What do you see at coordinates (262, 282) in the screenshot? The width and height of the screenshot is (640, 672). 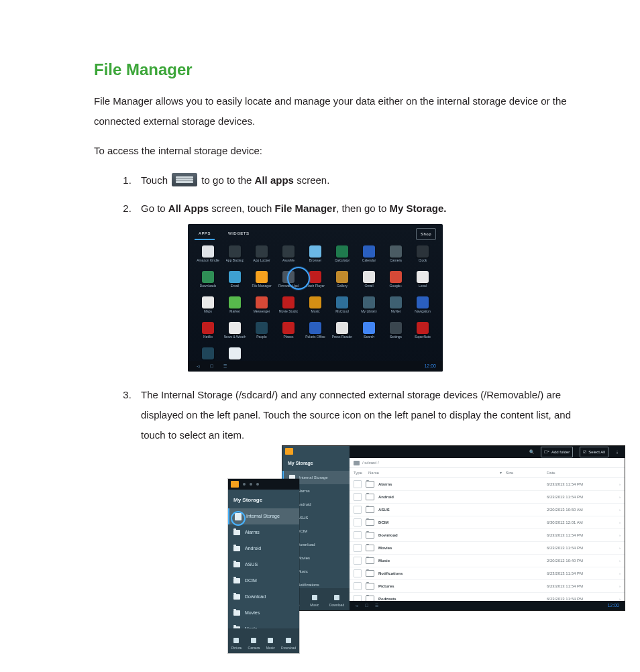 I see `app-launcher-item: File Manager` at bounding box center [262, 282].